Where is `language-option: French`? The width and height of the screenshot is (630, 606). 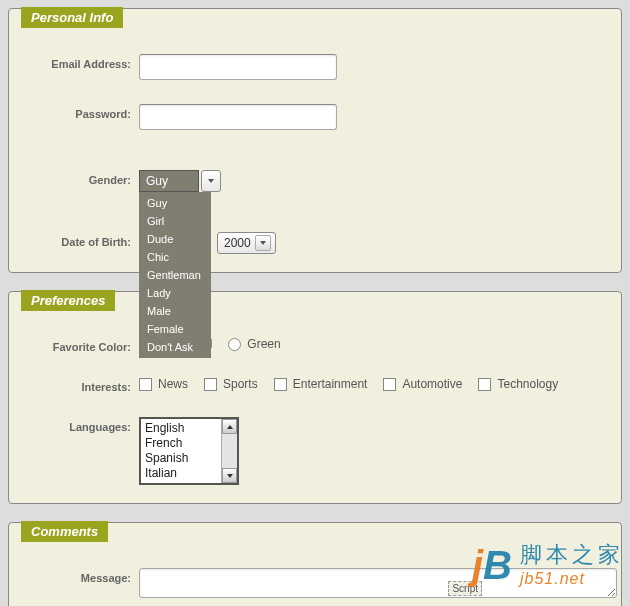
language-option: French is located at coordinates (181, 444).